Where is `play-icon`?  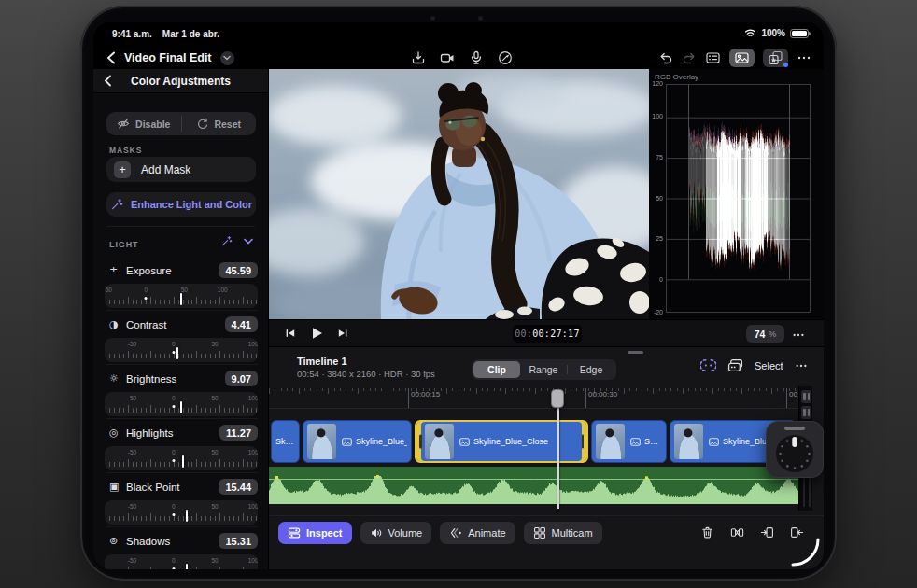 play-icon is located at coordinates (317, 333).